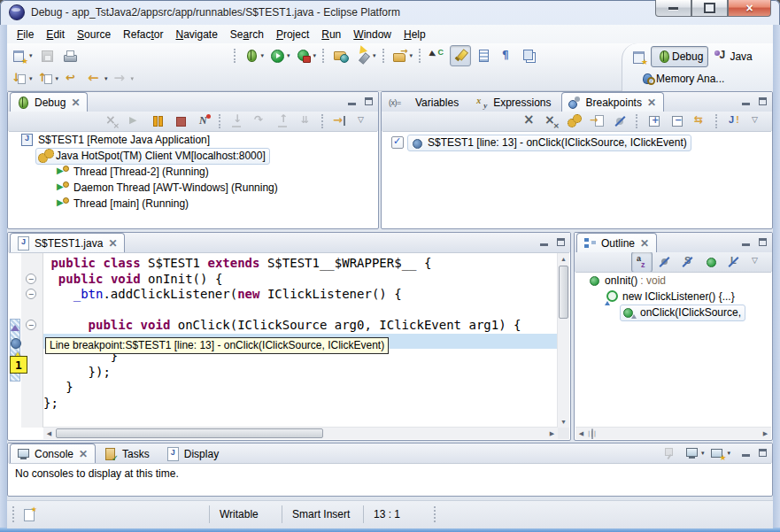  Describe the element at coordinates (193, 156) in the screenshot. I see `debug-tree-item: Java HotSpot(TM) Client VM[localhost:800…` at that location.